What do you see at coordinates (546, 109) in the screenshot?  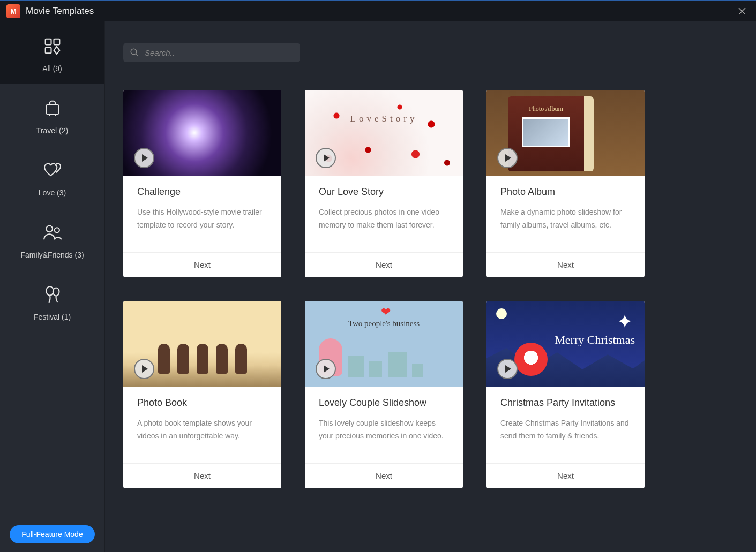 I see `thumb-overlay-text: Photo Album` at bounding box center [546, 109].